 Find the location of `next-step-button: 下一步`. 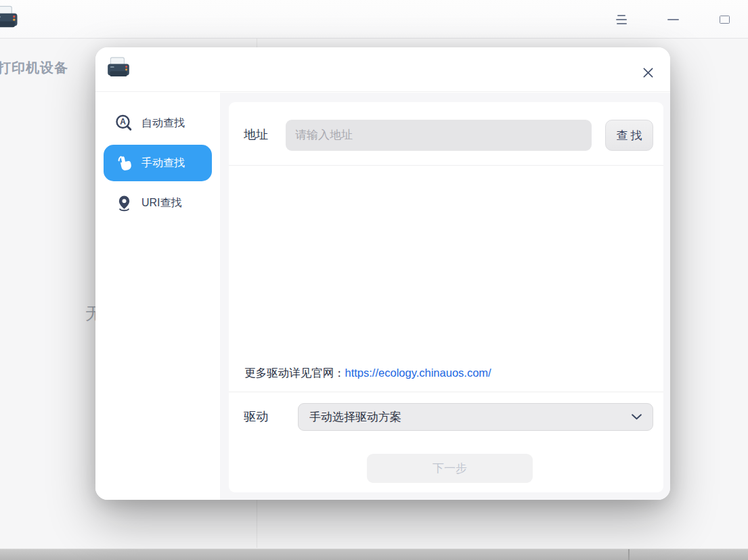

next-step-button: 下一步 is located at coordinates (449, 468).